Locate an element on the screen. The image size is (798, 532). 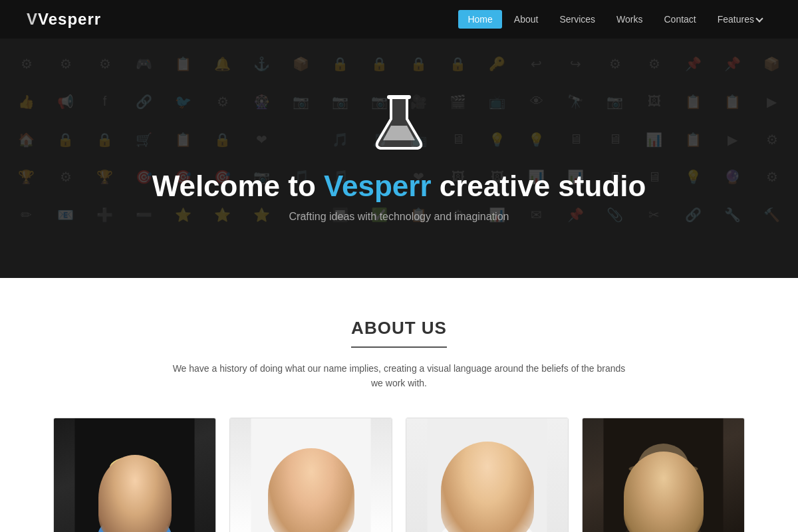
bg-icon: 👍 is located at coordinates (27, 102).